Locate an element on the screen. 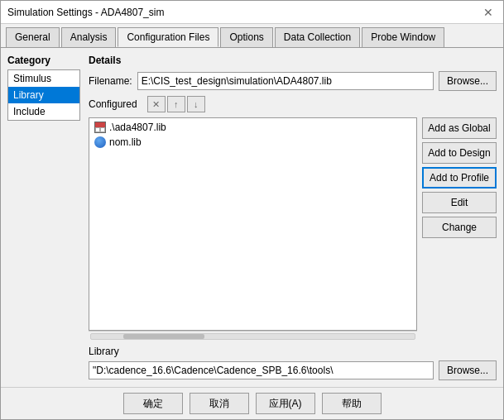 The image size is (504, 420). window-title: Simulation Settings - ADA4807_sim is located at coordinates (86, 12).